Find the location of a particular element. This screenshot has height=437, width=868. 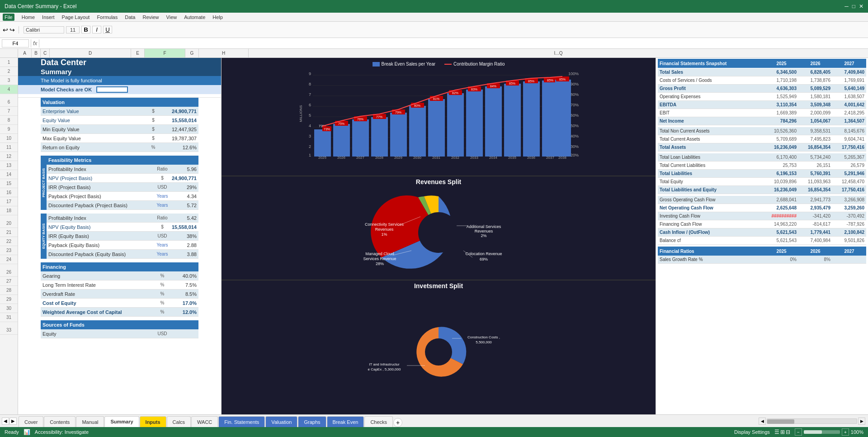

tab-data: Data is located at coordinates (130, 17).